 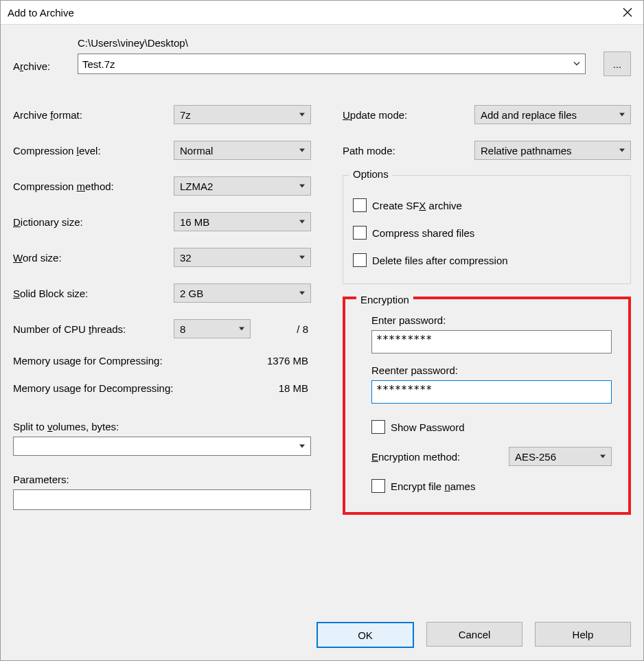 I want to click on encrypt-filenames-row: Encrypt file names, so click(x=492, y=486).